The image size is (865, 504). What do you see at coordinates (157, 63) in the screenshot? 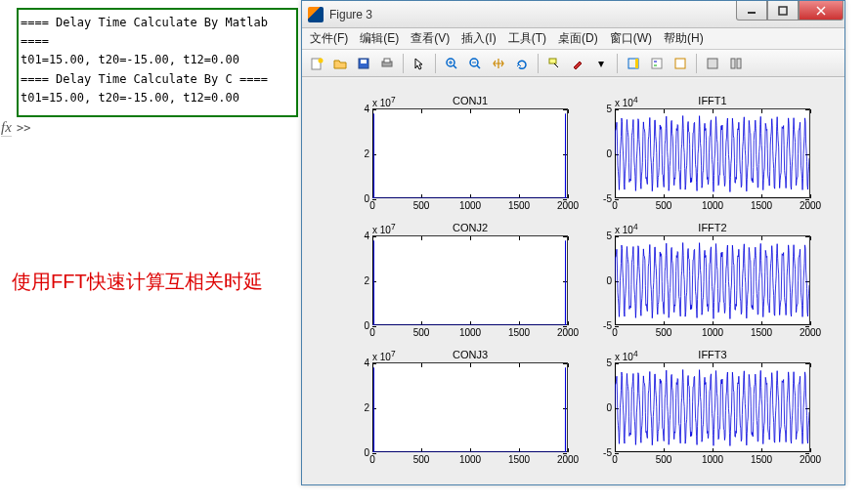
I see `command-output-box: ==== Delay Time Calculate By Matlab ====…` at bounding box center [157, 63].